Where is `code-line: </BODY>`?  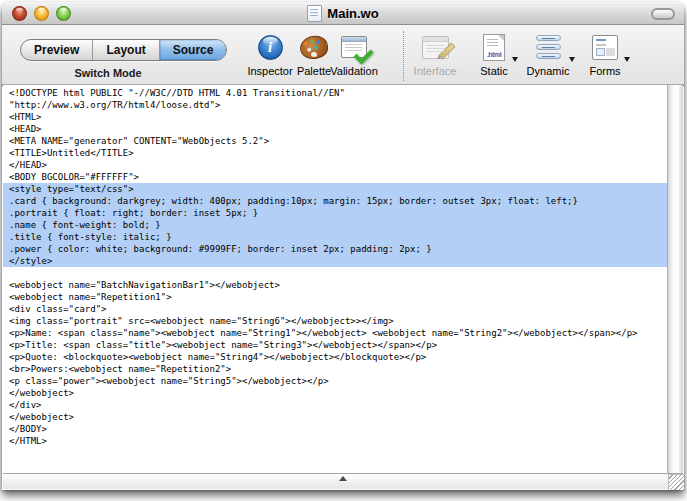
code-line: </BODY> is located at coordinates (335, 429).